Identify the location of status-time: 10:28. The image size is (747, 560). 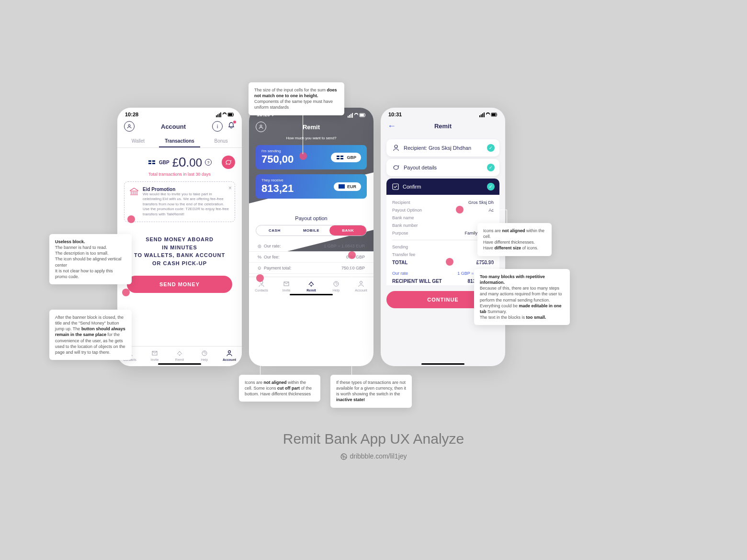
(132, 114).